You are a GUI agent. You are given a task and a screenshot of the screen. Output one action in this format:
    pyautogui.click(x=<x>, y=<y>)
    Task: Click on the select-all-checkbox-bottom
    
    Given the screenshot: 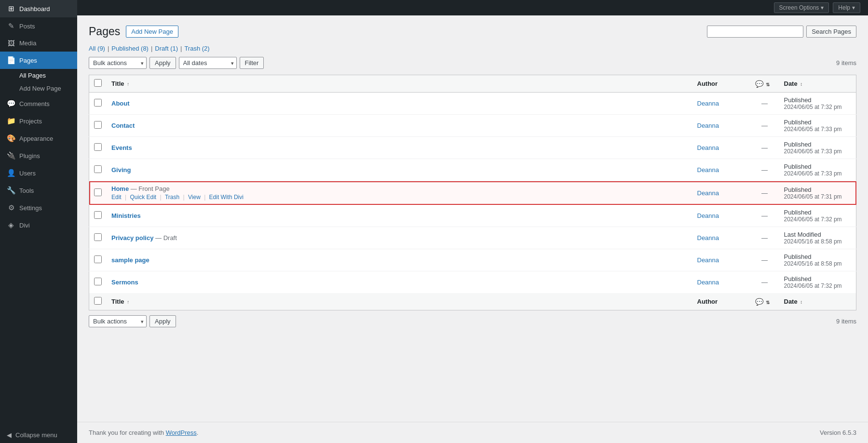 What is the action you would take?
    pyautogui.click(x=98, y=301)
    